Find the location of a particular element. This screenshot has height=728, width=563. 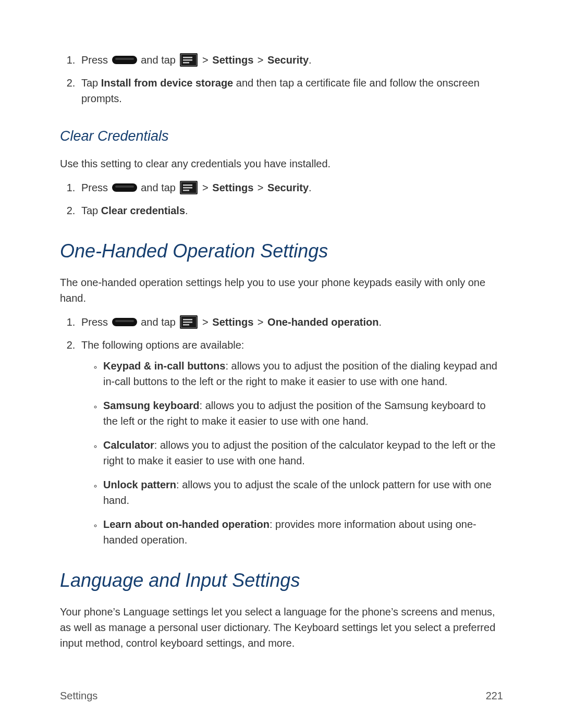

option-samsung-label: Samsung keyboard is located at coordinates (151, 405).